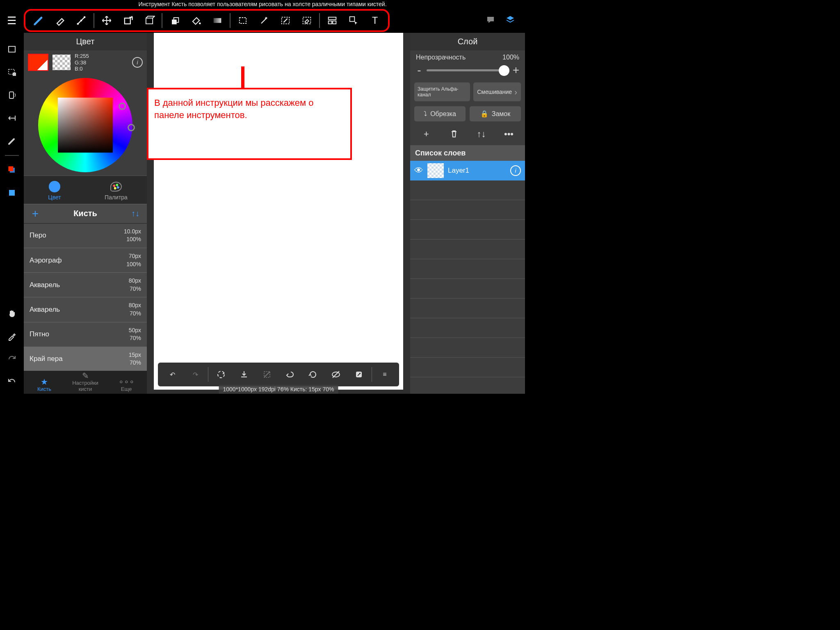 Image resolution: width=840 pixels, height=630 pixels. What do you see at coordinates (107, 21) in the screenshot?
I see `move-tool` at bounding box center [107, 21].